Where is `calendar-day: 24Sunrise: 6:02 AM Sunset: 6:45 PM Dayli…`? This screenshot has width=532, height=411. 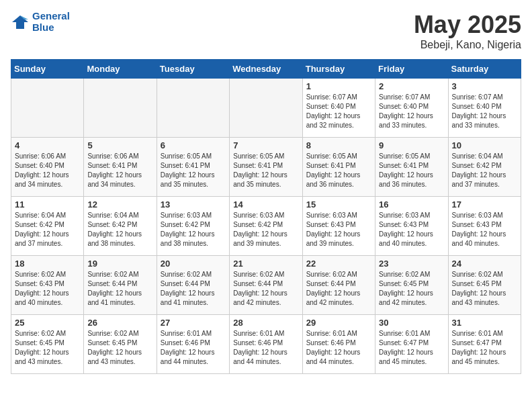
calendar-day: 24Sunrise: 6:02 AM Sunset: 6:45 PM Dayli… is located at coordinates (484, 285).